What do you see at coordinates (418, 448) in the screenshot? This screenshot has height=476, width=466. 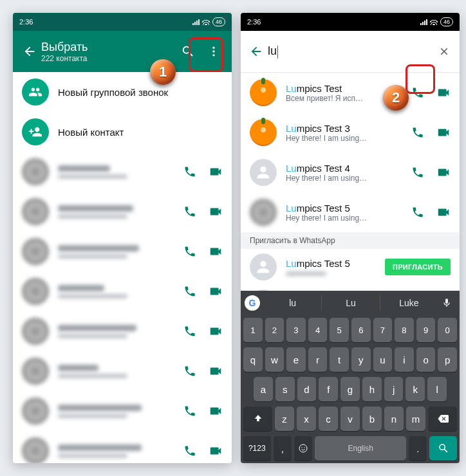 I see `period-key: .` at bounding box center [418, 448].